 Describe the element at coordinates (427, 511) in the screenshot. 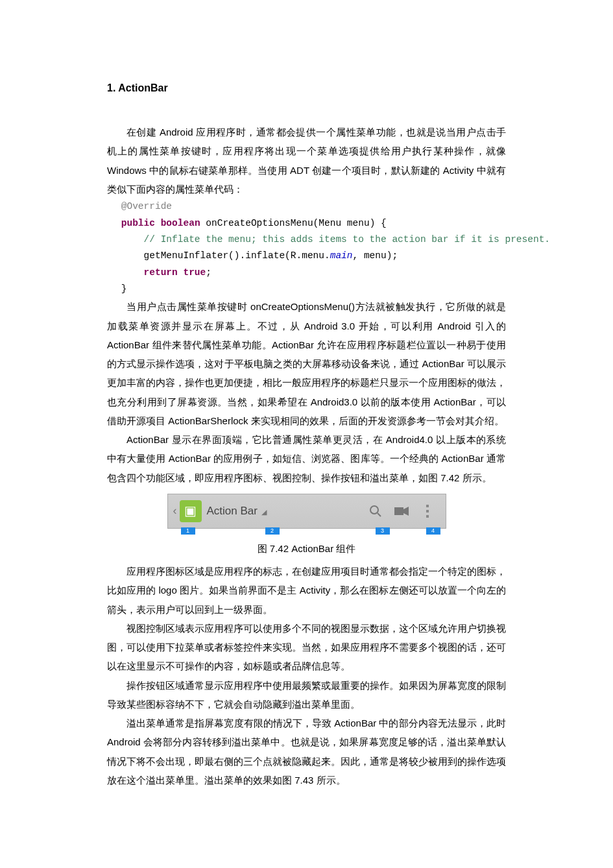

I see `overflow-icon` at that location.